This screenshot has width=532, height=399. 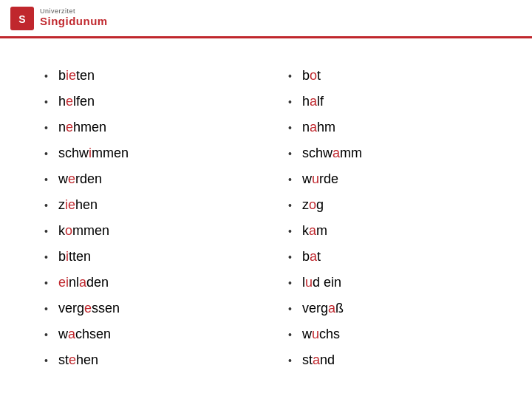 I want to click on list-item: • einladen, so click(x=144, y=282).